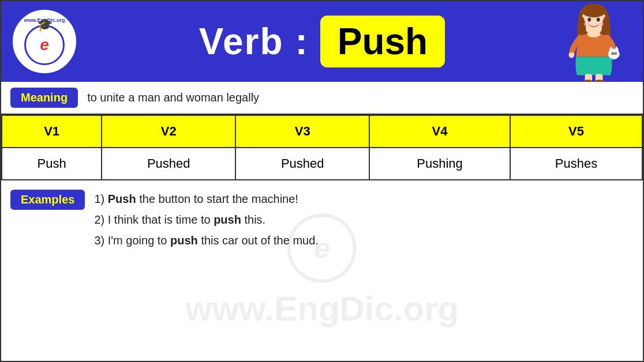  Describe the element at coordinates (302, 131) in the screenshot. I see `table-header-v3: V3` at that location.